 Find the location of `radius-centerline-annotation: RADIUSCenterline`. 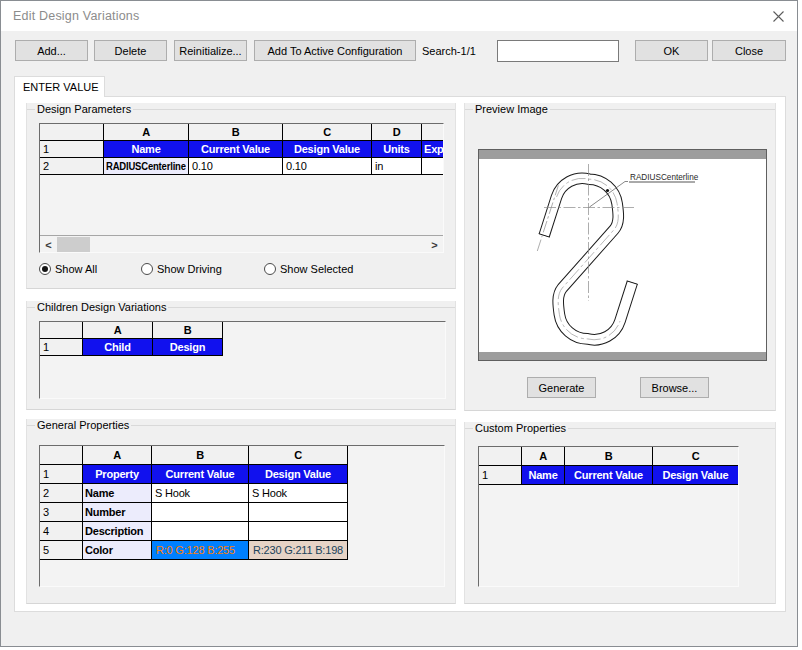

radius-centerline-annotation: RADIUSCenterline is located at coordinates (664, 178).